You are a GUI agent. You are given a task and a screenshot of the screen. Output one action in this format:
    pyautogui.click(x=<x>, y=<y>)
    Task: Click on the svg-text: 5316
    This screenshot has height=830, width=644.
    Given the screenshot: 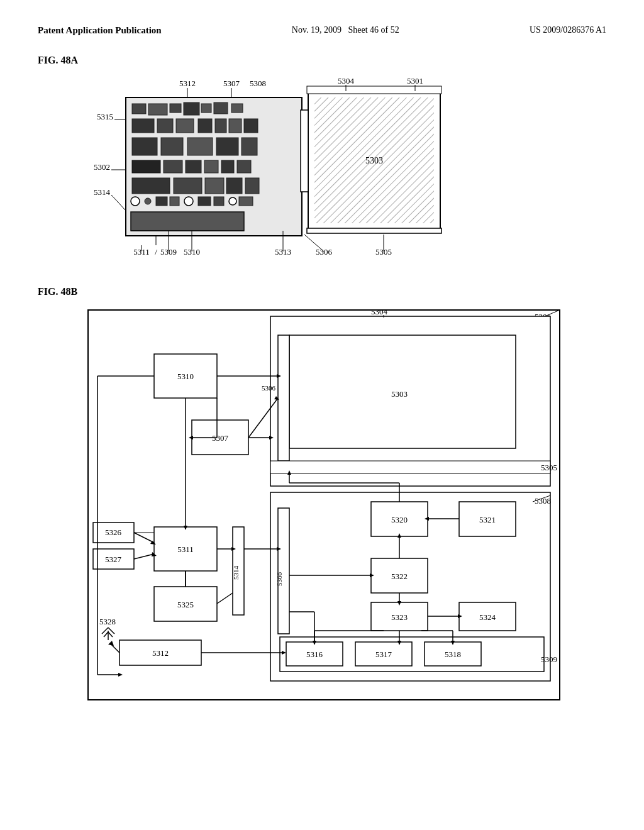 What is the action you would take?
    pyautogui.click(x=314, y=654)
    